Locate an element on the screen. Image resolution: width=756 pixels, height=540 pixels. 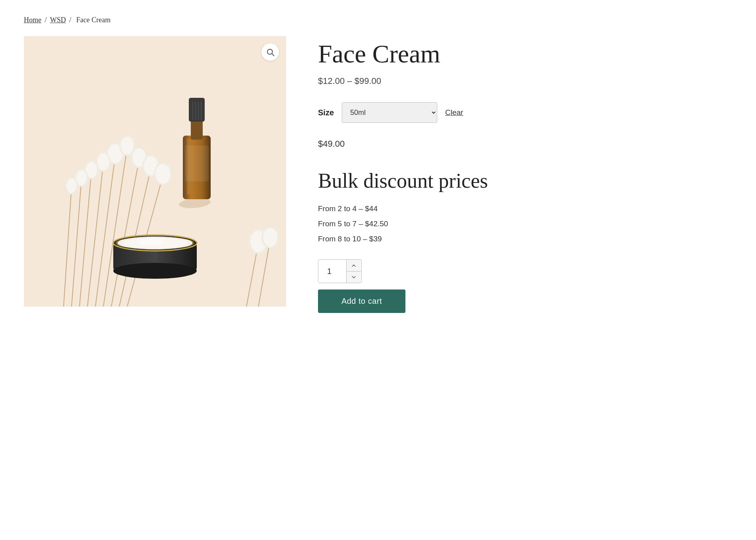
price-range: $12.00 – $99.00 is located at coordinates (525, 81).